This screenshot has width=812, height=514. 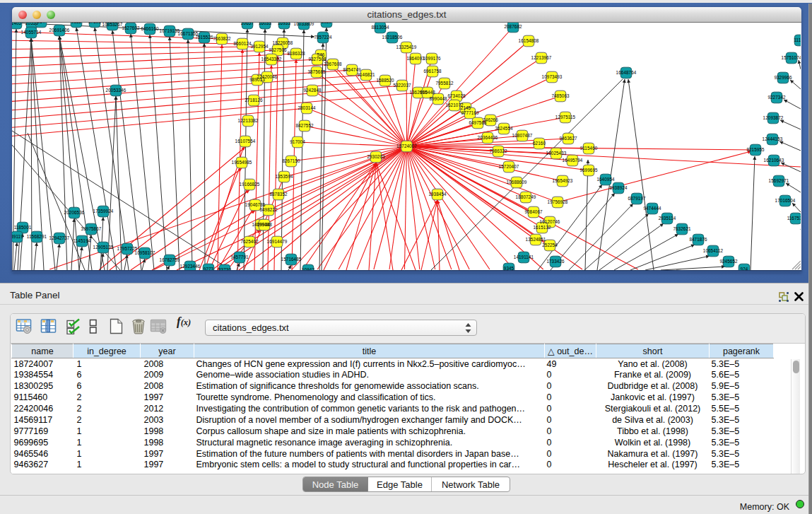 What do you see at coordinates (317, 59) in the screenshot?
I see `svg-text: 9327508` at bounding box center [317, 59].